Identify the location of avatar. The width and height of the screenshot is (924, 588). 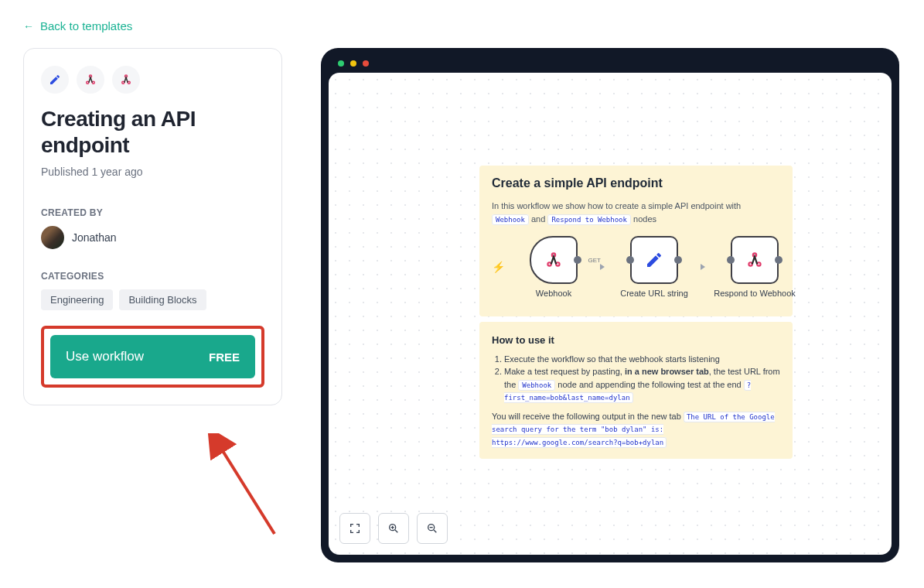
(53, 238).